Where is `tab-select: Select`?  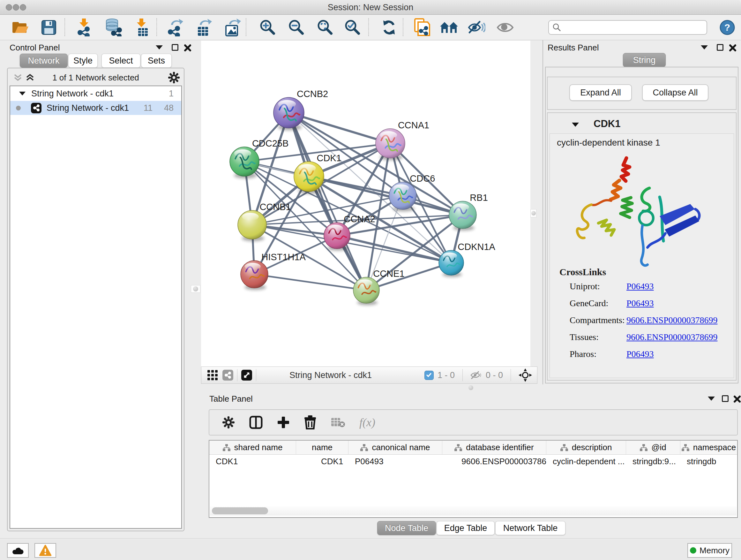 tab-select: Select is located at coordinates (121, 61).